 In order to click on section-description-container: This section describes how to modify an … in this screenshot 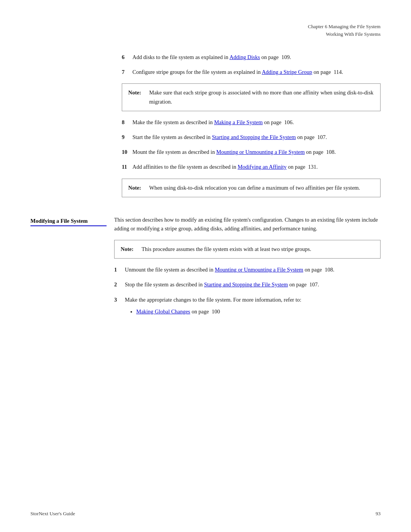, I will do `click(247, 270)`.